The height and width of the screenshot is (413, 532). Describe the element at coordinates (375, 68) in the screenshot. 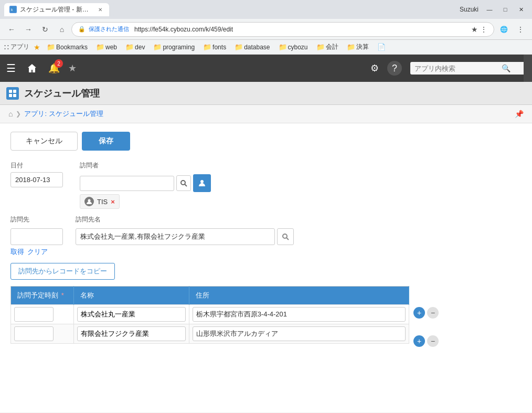

I see `settings-icon: ⚙` at that location.